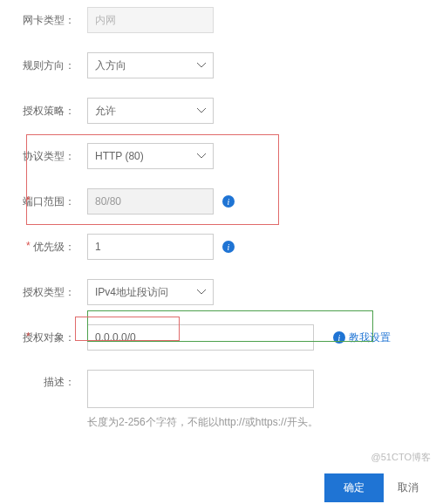 Image resolution: width=436 pixels, height=504 pixels. What do you see at coordinates (44, 202) in the screenshot?
I see `label-port-range: 端口范围：` at bounding box center [44, 202].